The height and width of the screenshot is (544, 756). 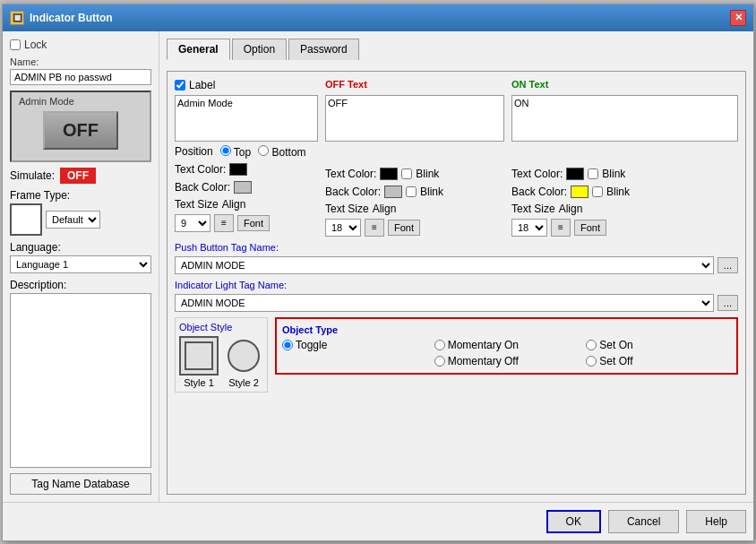 What do you see at coordinates (81, 264) in the screenshot?
I see `language-select: Language 1` at bounding box center [81, 264].